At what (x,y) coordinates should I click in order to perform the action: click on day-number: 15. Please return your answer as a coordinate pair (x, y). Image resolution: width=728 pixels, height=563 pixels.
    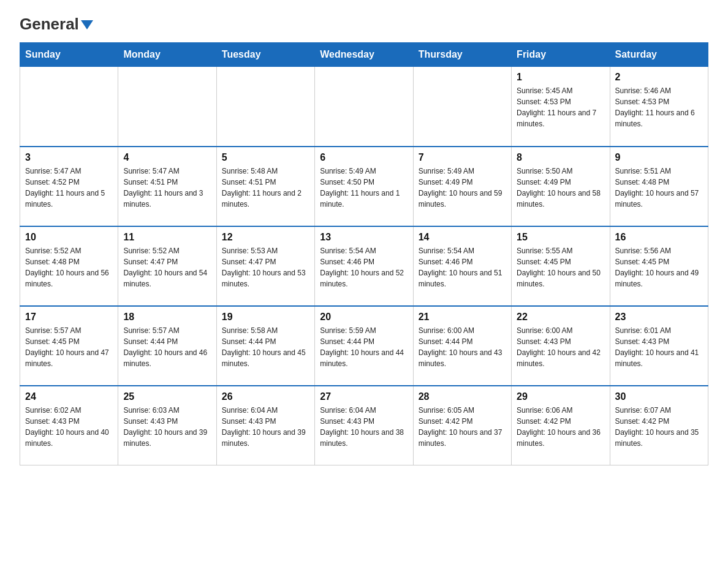
    Looking at the image, I should click on (560, 237).